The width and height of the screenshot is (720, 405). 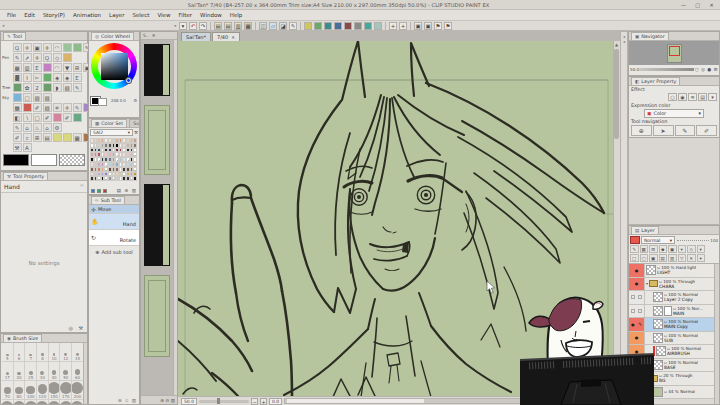 I want to click on tool-icon: ◇, so click(x=58, y=58).